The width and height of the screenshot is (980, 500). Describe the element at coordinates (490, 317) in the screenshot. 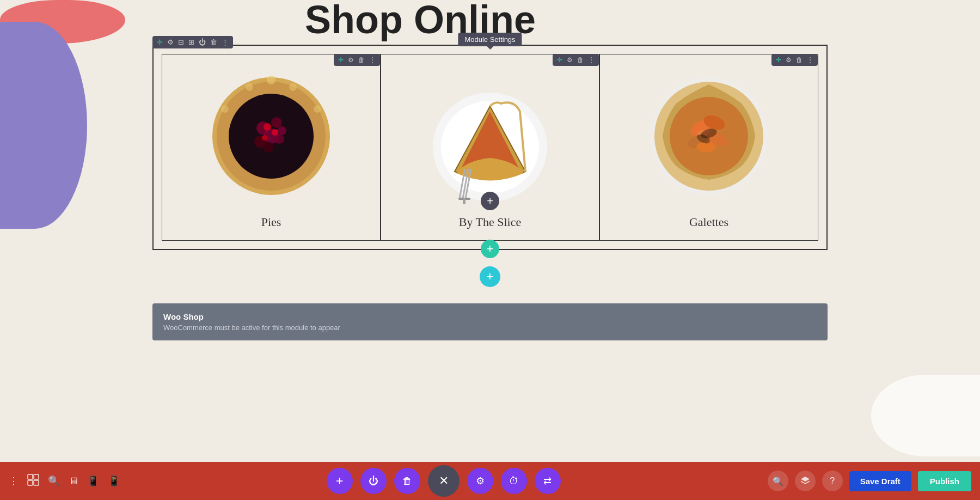

I see `woo-shop-title: Woo Shop` at that location.